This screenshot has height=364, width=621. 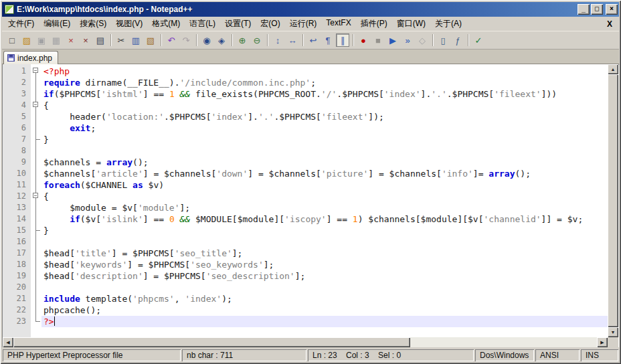 What do you see at coordinates (305, 265) in the screenshot?
I see `editor-line: 18$head['keywords'] = $PHPCMS['seo_keywo…` at bounding box center [305, 265].